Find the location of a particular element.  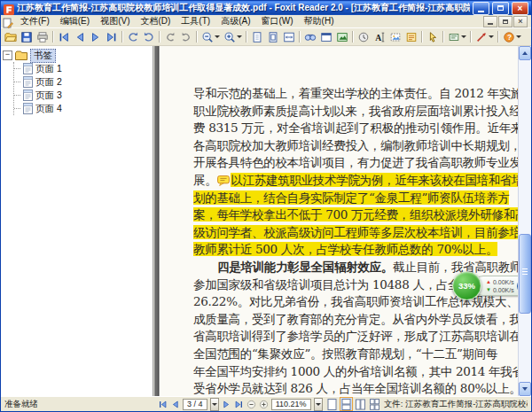

select-annotation-button is located at coordinates (411, 37).